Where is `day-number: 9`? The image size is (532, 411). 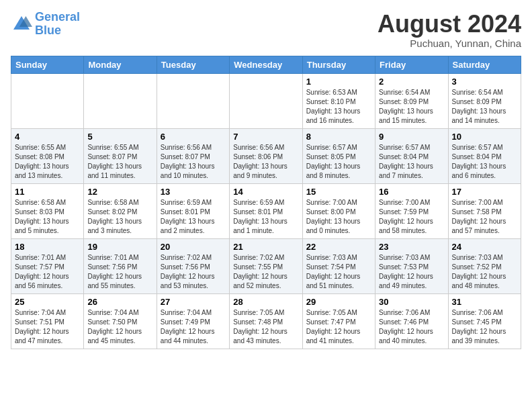
day-number: 9 is located at coordinates (411, 137).